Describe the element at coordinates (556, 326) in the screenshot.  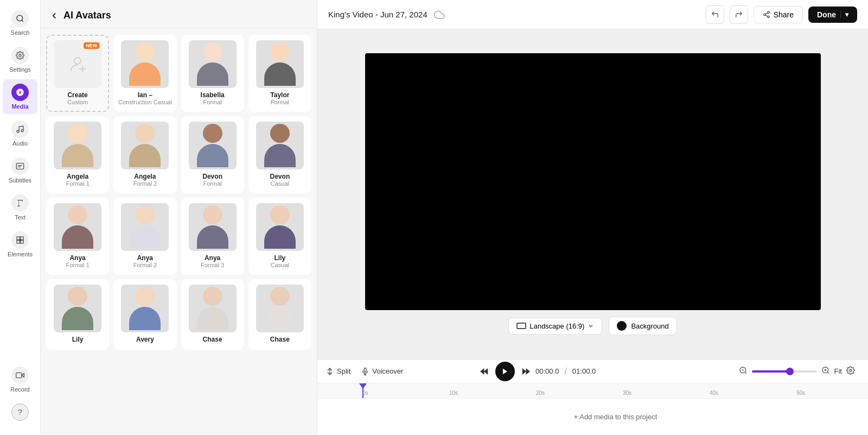
I see `landscape-button: Landscape (16:9)` at that location.